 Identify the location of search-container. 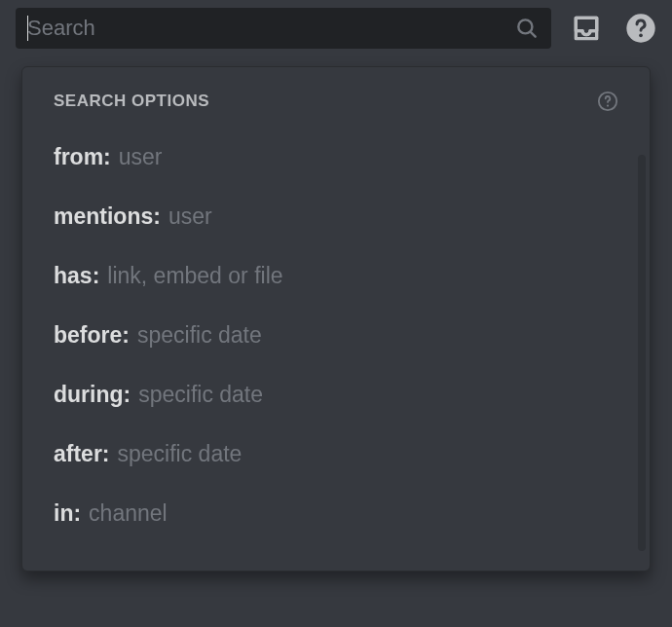
(283, 28).